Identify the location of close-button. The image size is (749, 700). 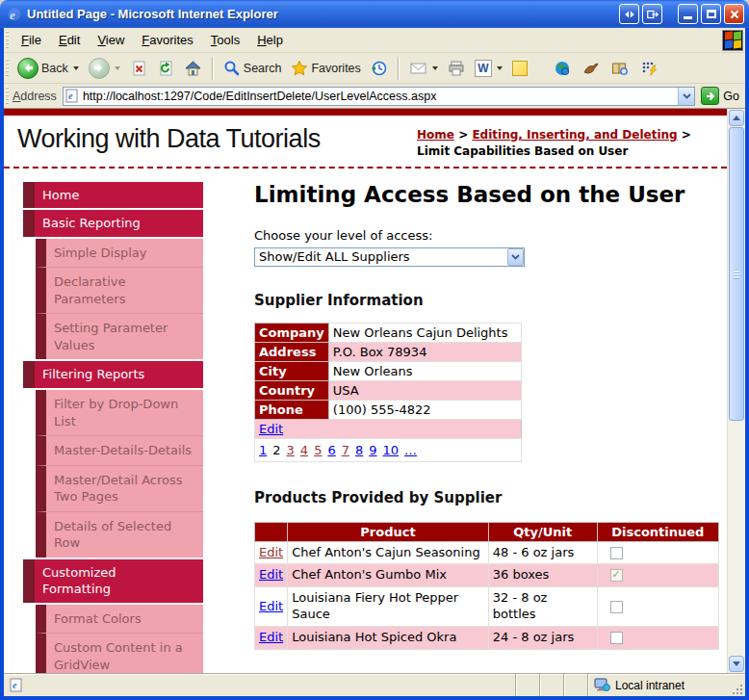
(734, 13).